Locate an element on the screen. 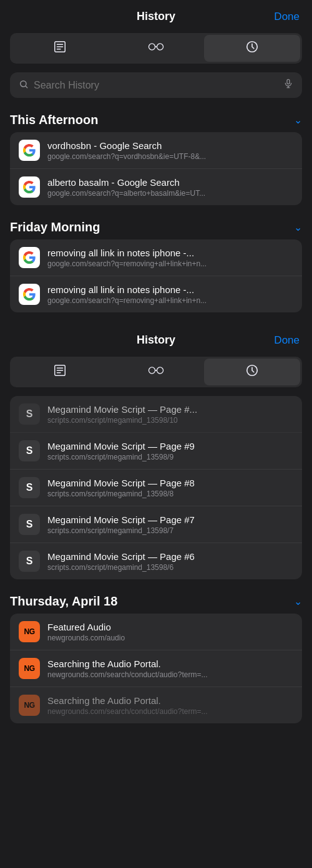  item-text: Megamind Movie Script — Page #8 scripts.… is located at coordinates (170, 488).